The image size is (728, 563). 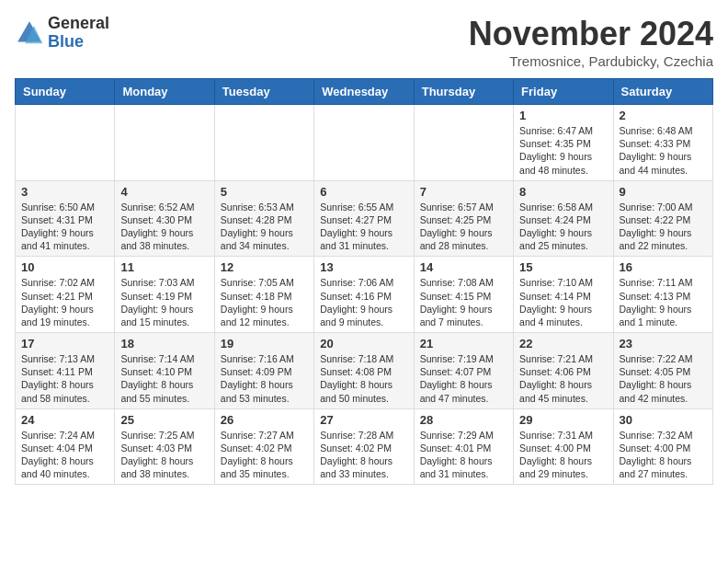 I want to click on day-number: 26, so click(x=265, y=419).